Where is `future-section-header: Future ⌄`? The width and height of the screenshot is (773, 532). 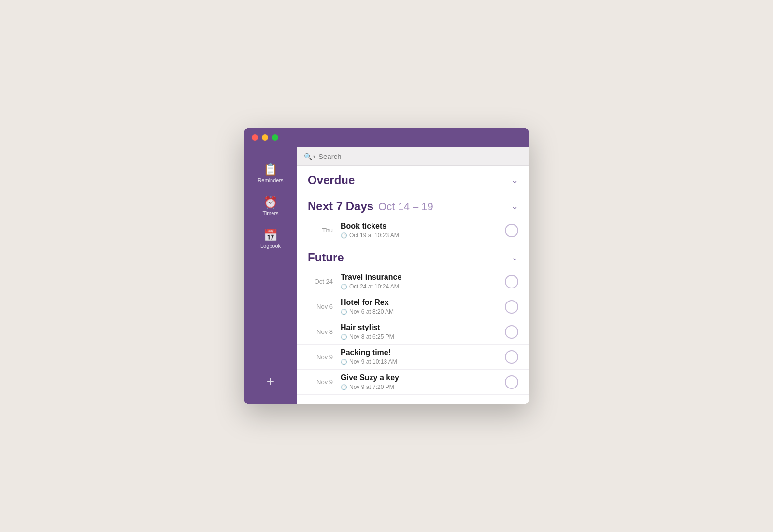
future-section-header: Future ⌄ is located at coordinates (413, 256).